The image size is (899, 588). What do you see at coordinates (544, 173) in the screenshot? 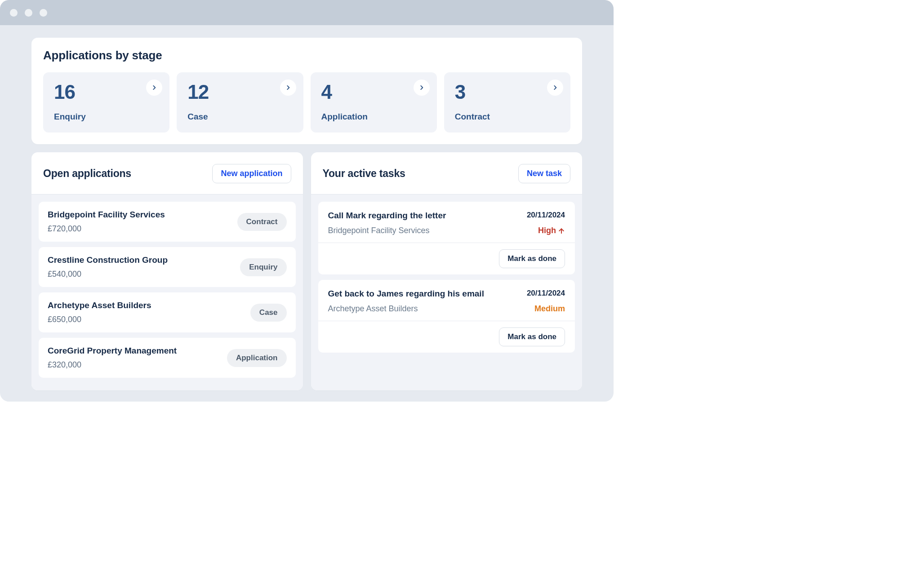
I see `new-task-button: New task` at bounding box center [544, 173].